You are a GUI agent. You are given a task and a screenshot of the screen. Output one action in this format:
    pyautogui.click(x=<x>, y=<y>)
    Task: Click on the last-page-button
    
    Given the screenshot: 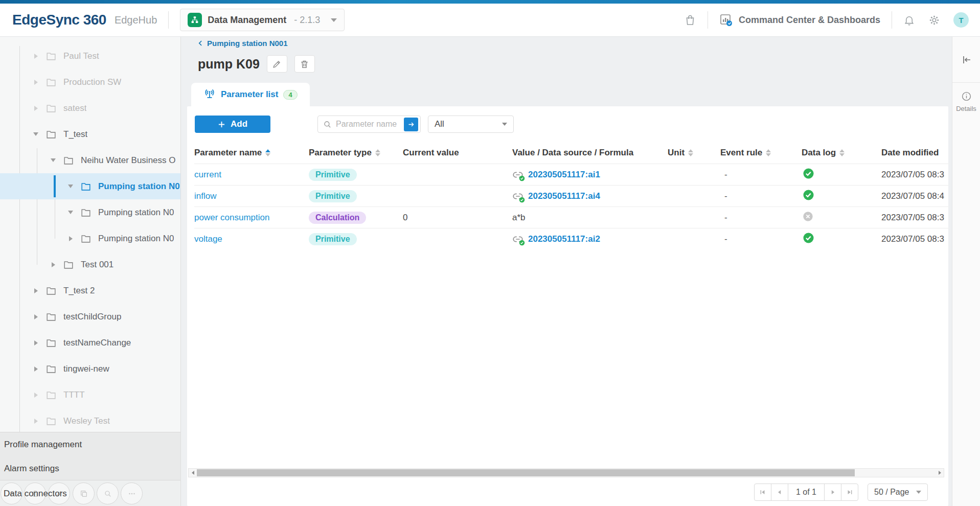 What is the action you would take?
    pyautogui.click(x=850, y=492)
    